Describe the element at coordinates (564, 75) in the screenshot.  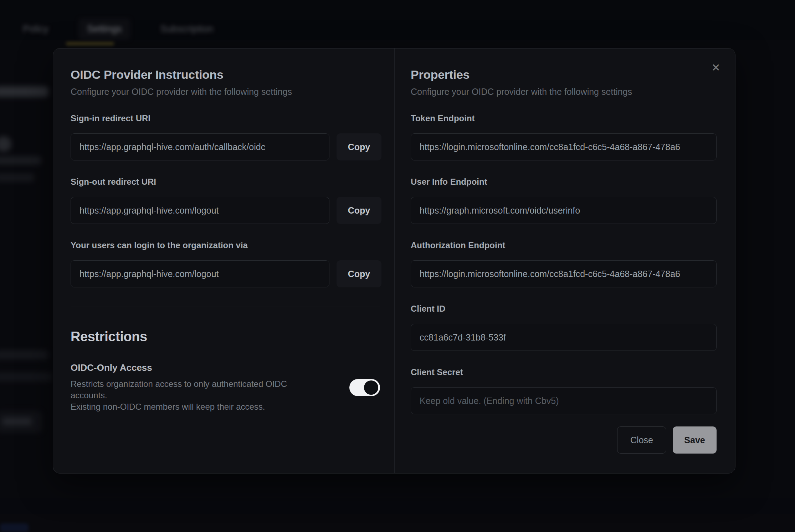
I see `properties-title: Properties` at that location.